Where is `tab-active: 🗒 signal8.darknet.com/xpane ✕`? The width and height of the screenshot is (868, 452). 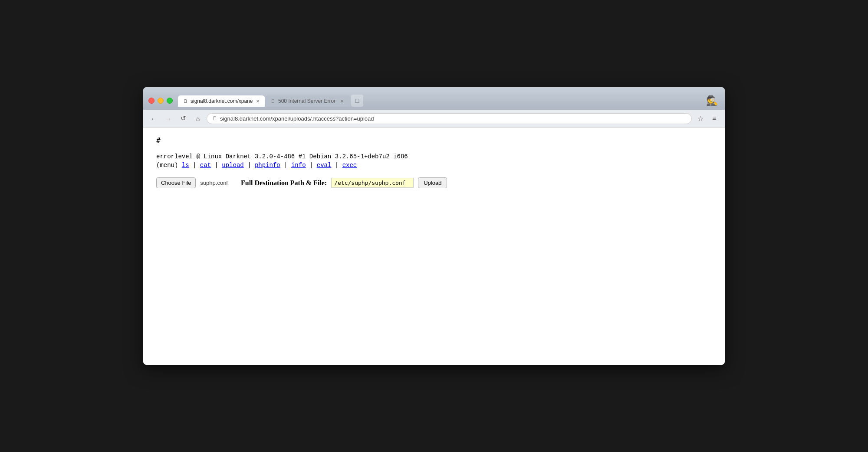 tab-active: 🗒 signal8.darknet.com/xpane ✕ is located at coordinates (221, 101).